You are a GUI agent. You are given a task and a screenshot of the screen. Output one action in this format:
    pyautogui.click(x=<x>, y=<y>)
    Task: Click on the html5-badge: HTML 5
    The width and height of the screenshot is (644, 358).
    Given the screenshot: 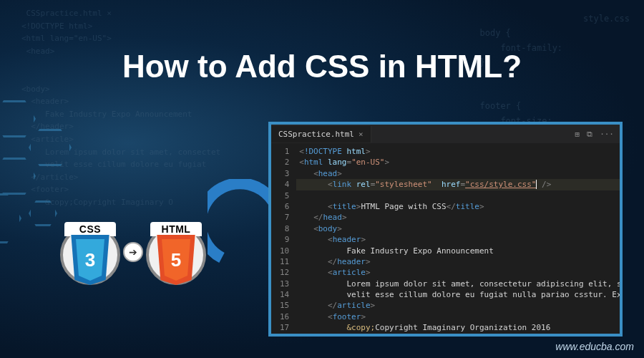 What is the action you would take?
    pyautogui.click(x=176, y=252)
    